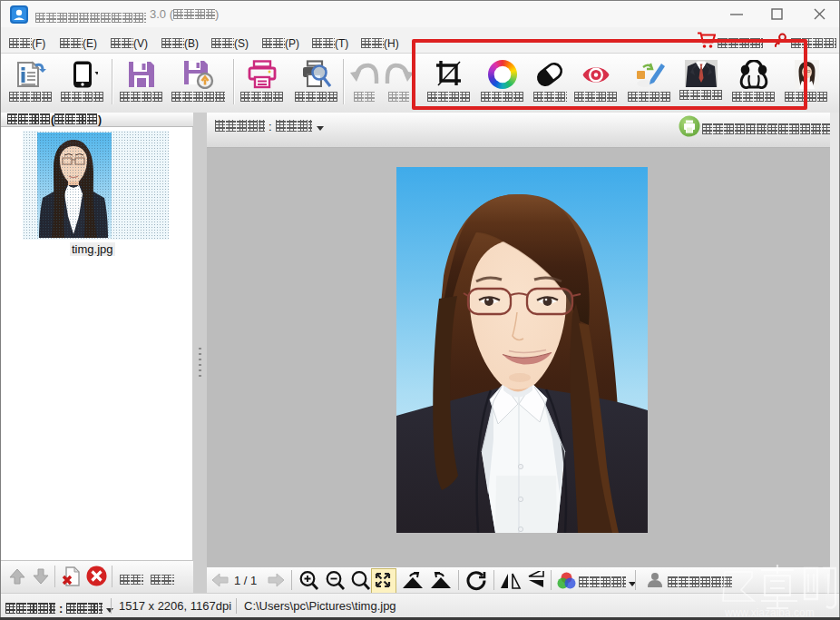  What do you see at coordinates (769, 613) in the screenshot?
I see `svg-text: www.xiazaiba.com` at bounding box center [769, 613].